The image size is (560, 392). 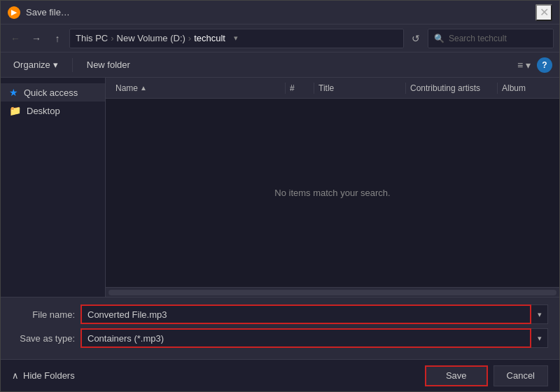 I want to click on save-as-type-dropdown-button: ▾, so click(x=540, y=338).